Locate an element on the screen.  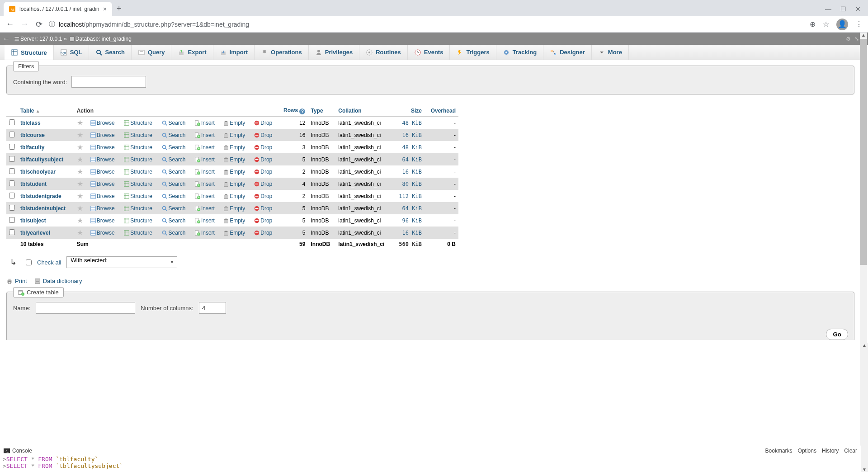
table-name-link: tblschoolyear is located at coordinates (38, 172).